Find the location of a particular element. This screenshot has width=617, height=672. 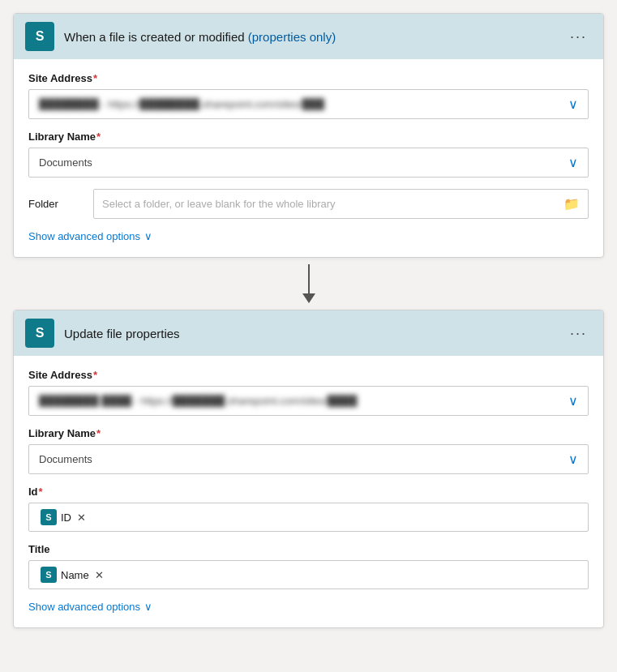

action-id-tag: S ID ✕ is located at coordinates (64, 517).